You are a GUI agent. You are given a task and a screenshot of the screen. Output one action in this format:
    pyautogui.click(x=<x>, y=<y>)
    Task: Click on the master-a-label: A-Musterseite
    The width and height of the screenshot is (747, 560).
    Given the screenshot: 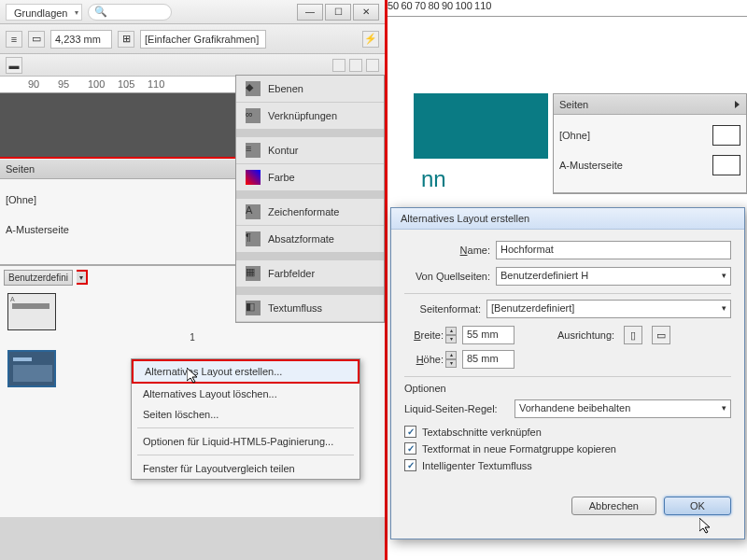 What is the action you would take?
    pyautogui.click(x=37, y=230)
    